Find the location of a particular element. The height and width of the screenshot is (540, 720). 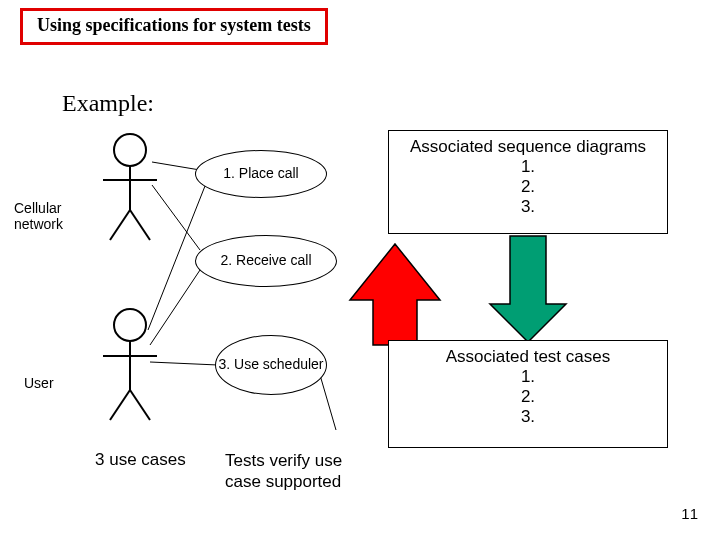

arrow-down-icon is located at coordinates (528, 289).